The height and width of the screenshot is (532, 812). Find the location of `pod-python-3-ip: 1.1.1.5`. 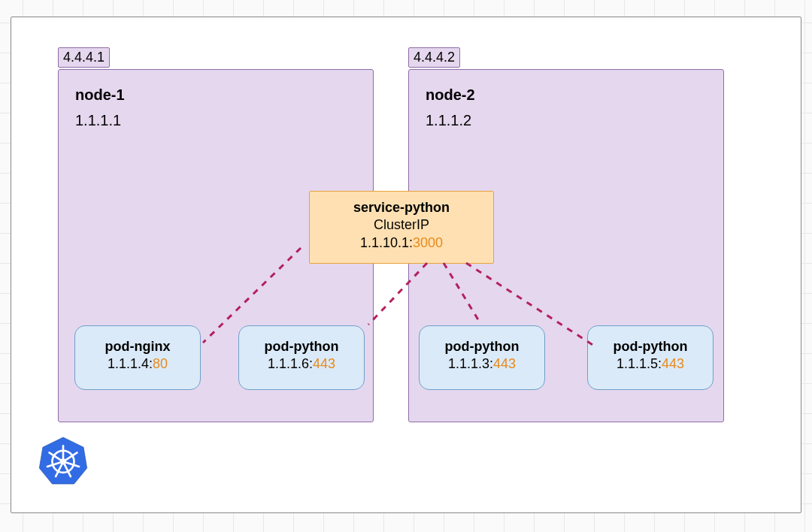

pod-python-3-ip: 1.1.1.5 is located at coordinates (638, 364).